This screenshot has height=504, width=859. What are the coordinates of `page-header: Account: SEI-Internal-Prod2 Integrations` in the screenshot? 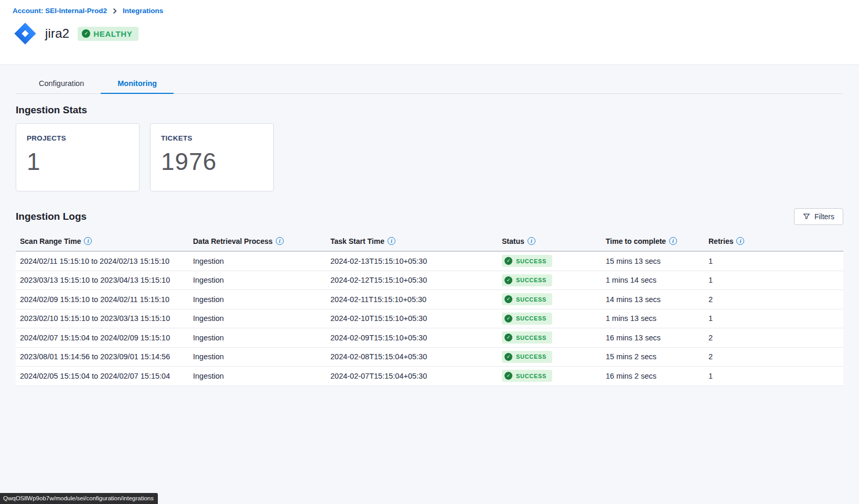 It's located at (430, 33).